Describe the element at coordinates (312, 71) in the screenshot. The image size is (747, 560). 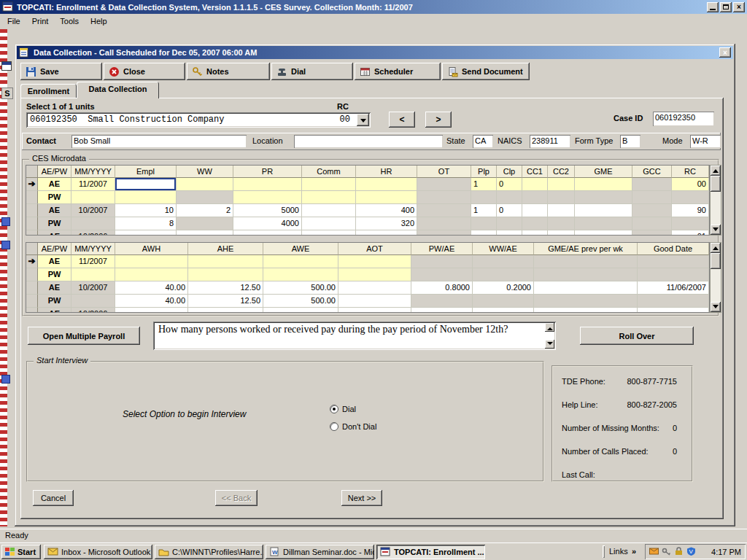
I see `dial-button: Dial` at that location.